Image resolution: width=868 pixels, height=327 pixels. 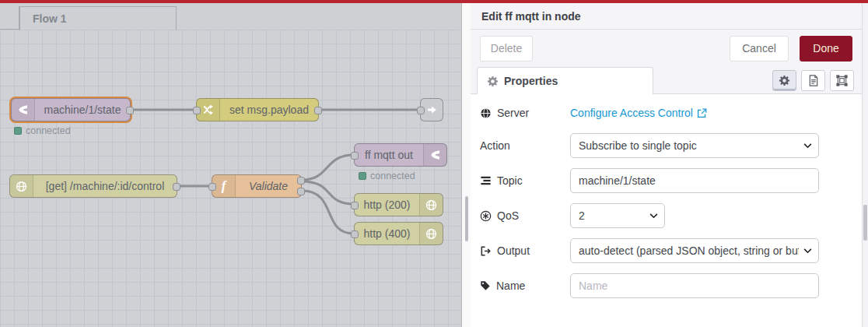 What do you see at coordinates (826, 48) in the screenshot?
I see `done-button: Done` at bounding box center [826, 48].